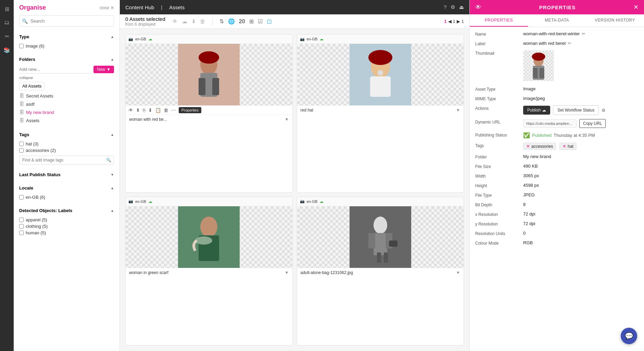  Describe the element at coordinates (542, 135) in the screenshot. I see `published-label: Published` at that location.